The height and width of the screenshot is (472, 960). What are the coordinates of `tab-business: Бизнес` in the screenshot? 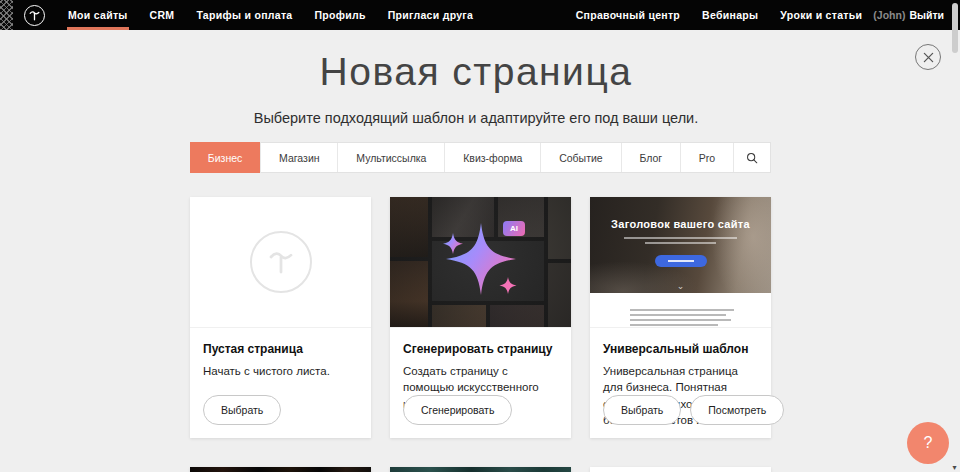 It's located at (226, 158).